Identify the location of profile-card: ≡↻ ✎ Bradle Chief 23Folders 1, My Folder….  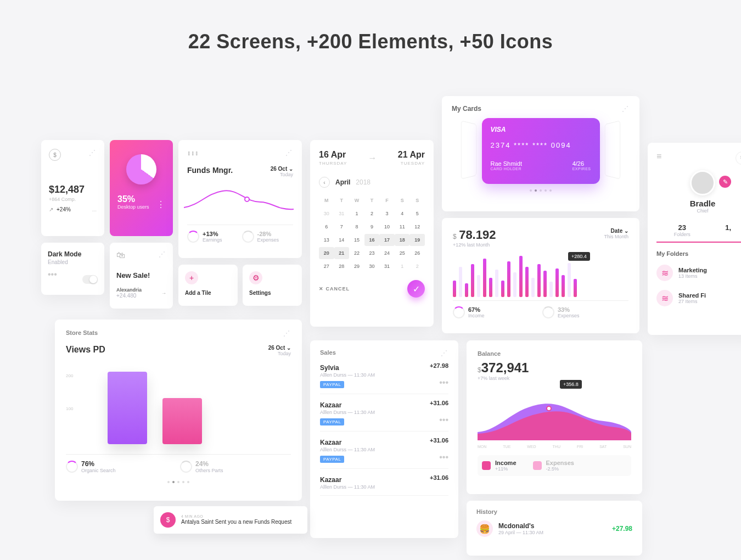
(694, 239).